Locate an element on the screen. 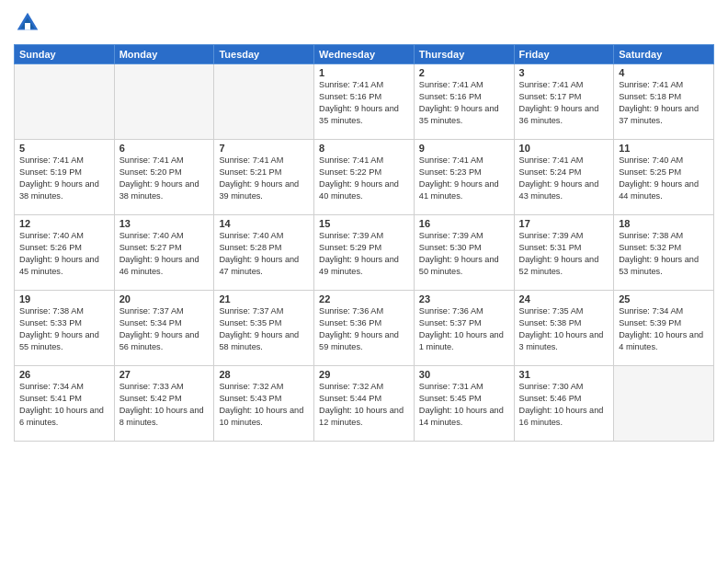 The height and width of the screenshot is (563, 728). dow-tuesday: Tuesday is located at coordinates (265, 55).